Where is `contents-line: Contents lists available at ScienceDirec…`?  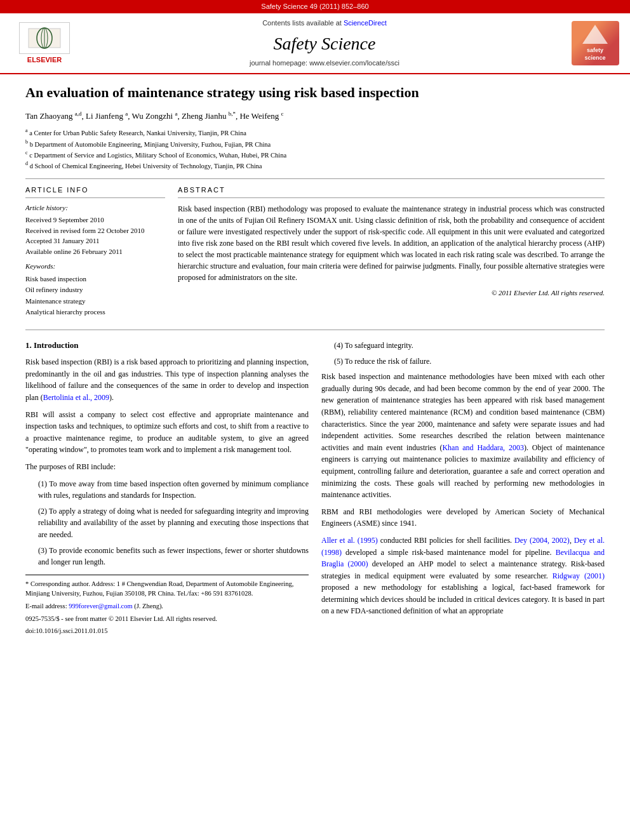 contents-line: Contents lists available at ScienceDirec… is located at coordinates (325, 23).